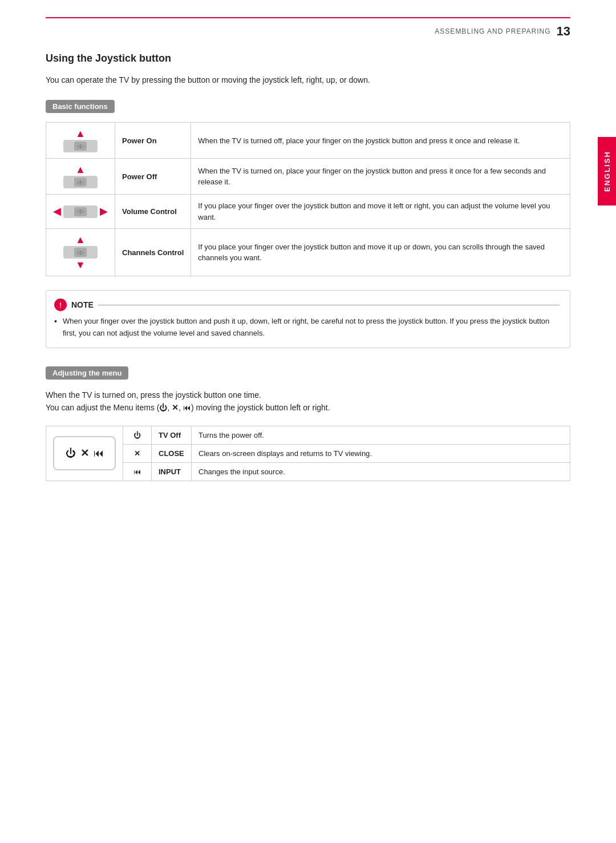 The height and width of the screenshot is (843, 616). Describe the element at coordinates (153, 212) in the screenshot. I see `function-label: Volume Control` at that location.